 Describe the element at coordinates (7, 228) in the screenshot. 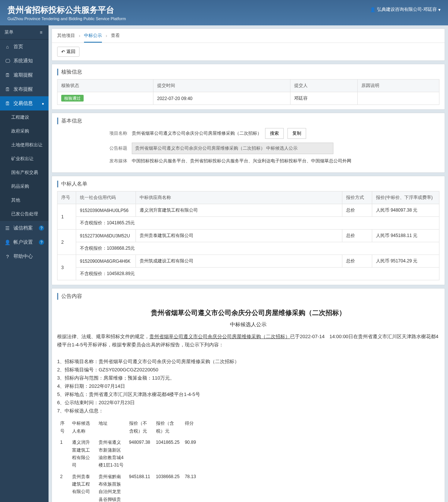

I see `list-icon: ☰` at that location.